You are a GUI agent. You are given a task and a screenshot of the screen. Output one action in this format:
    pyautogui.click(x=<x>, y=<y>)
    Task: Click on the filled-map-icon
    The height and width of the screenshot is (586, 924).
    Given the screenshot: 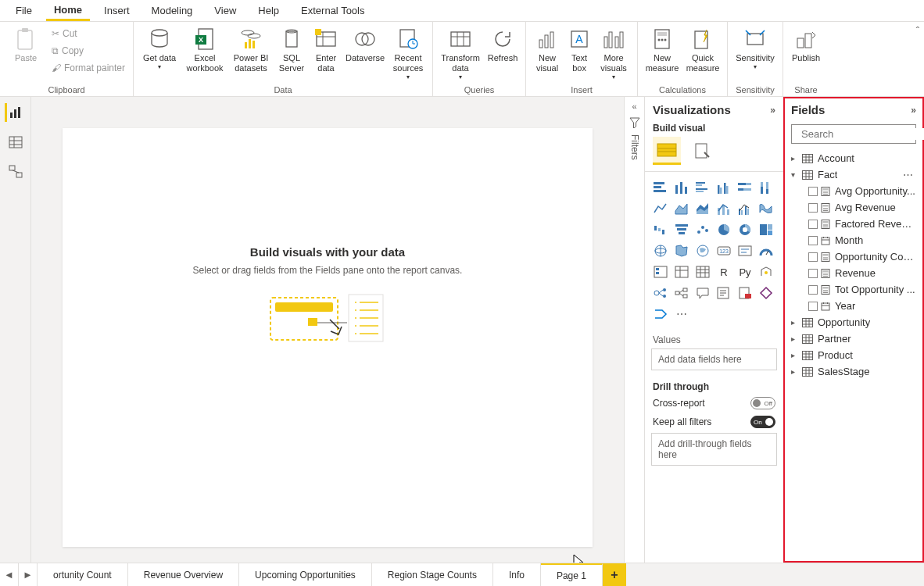 What is the action you would take?
    pyautogui.click(x=682, y=251)
    